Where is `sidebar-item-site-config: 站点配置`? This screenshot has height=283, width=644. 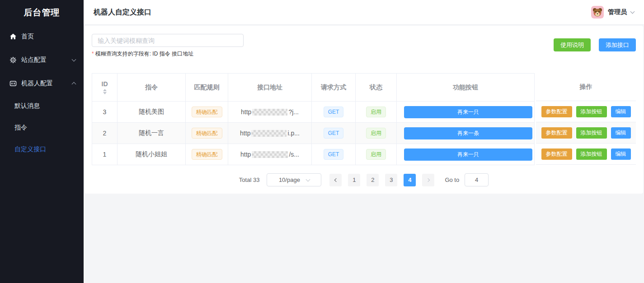 sidebar-item-site-config: 站点配置 is located at coordinates (42, 60).